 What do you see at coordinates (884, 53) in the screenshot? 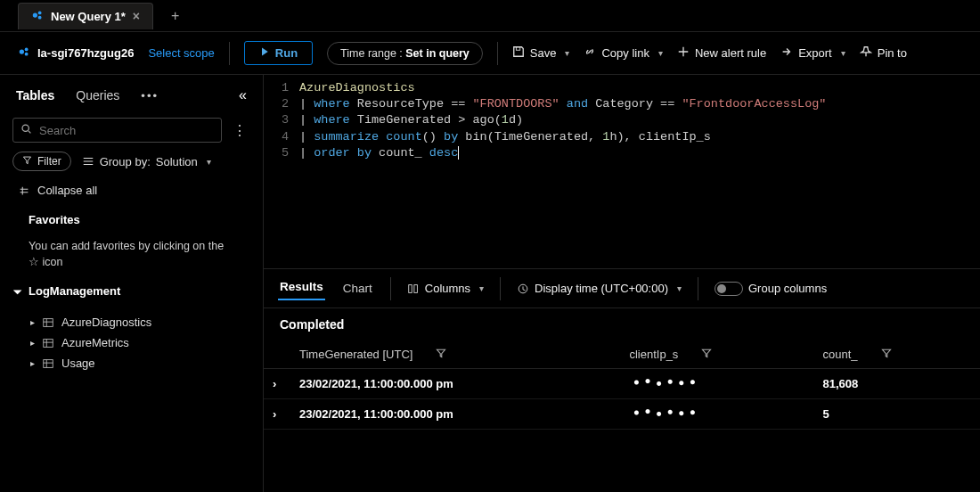
I see `pin-button: Pin to` at bounding box center [884, 53].